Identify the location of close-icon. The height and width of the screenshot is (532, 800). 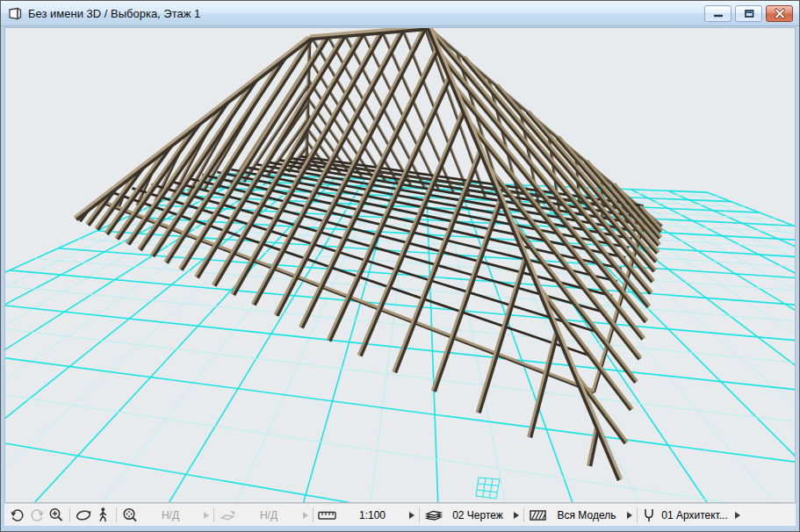
(780, 14).